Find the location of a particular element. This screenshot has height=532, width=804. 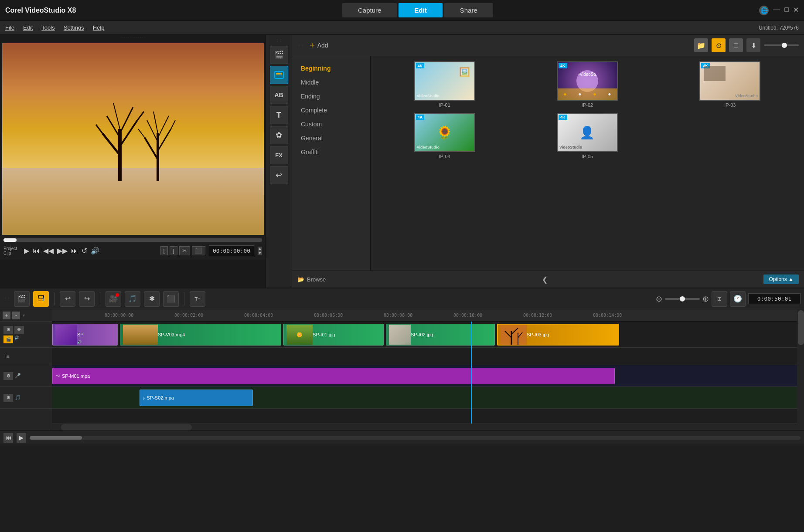

cat-middle: Middle is located at coordinates (331, 82).